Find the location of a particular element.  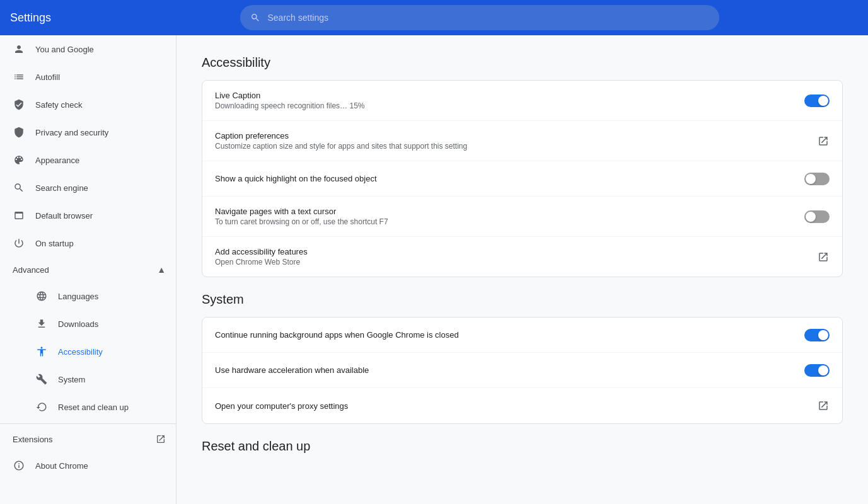

live-caption-title: Live Caption is located at coordinates (504, 96).